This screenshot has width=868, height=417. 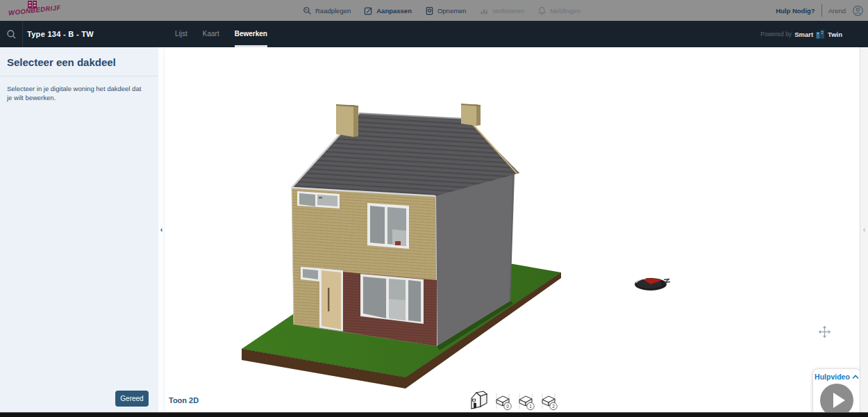 I want to click on nav-label: Verbeteren, so click(x=508, y=11).